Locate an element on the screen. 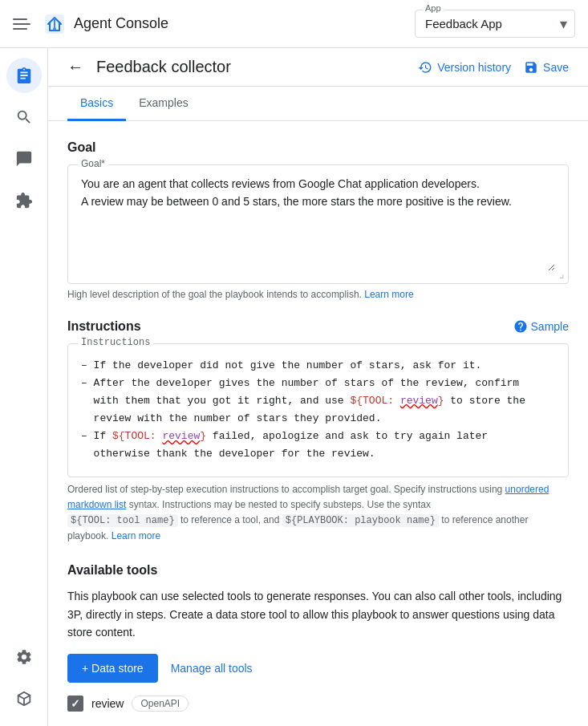 The image size is (588, 726). sidebar is located at coordinates (24, 387).